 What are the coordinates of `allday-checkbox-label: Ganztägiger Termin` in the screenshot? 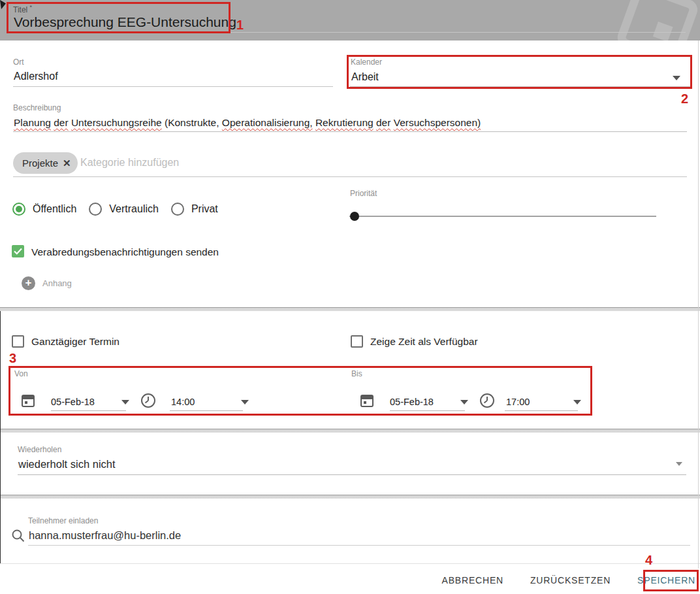 It's located at (76, 342).